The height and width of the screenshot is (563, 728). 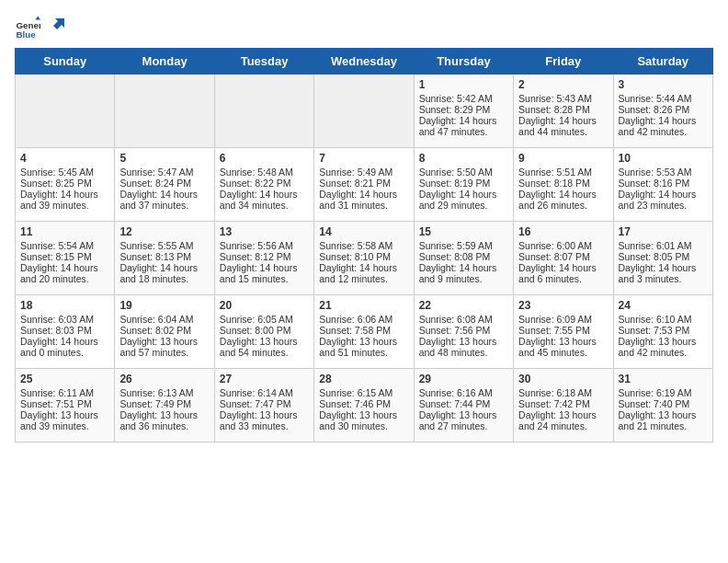 What do you see at coordinates (265, 257) in the screenshot?
I see `cell-content: Sunset: 8:12 PM` at bounding box center [265, 257].